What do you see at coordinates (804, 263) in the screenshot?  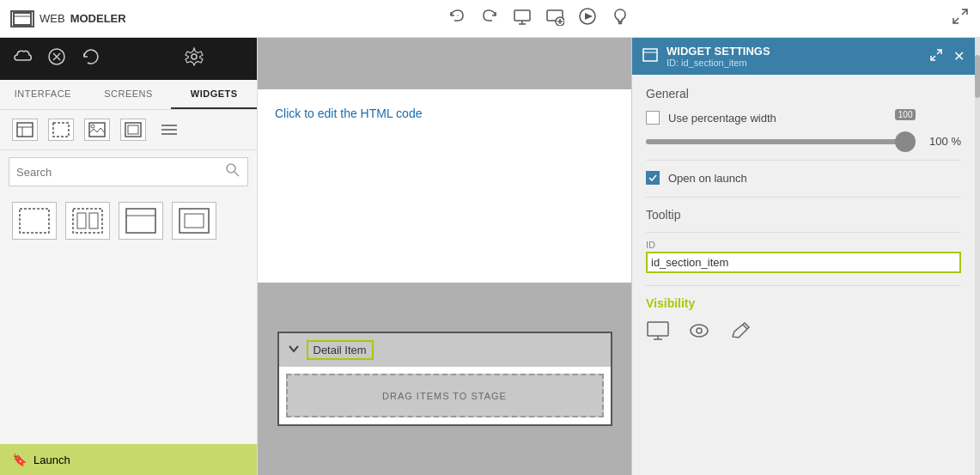 I see `id-field-input` at bounding box center [804, 263].